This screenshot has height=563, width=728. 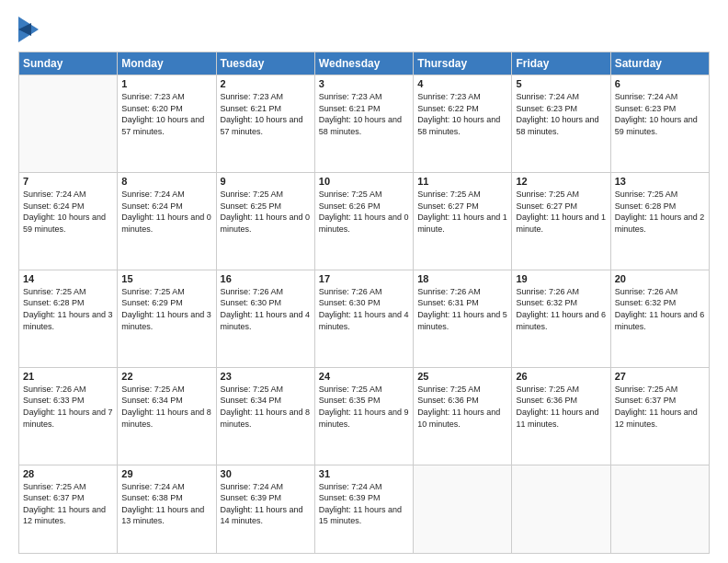 What do you see at coordinates (167, 64) in the screenshot?
I see `calendar-header-monday: Monday` at bounding box center [167, 64].